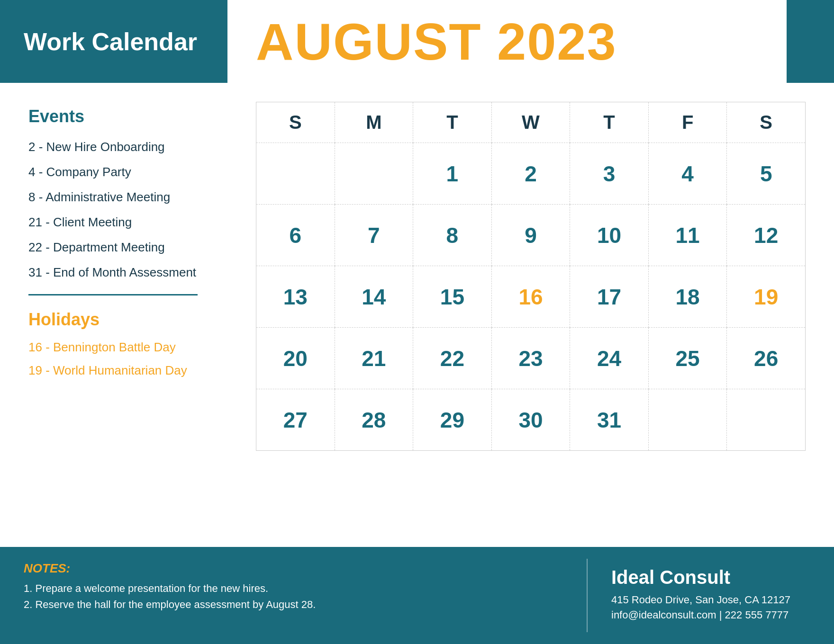 The height and width of the screenshot is (644, 834). What do you see at coordinates (711, 600) in the screenshot?
I see `company-address: 415 Rodeo Drive, San Jose, CA 12127` at bounding box center [711, 600].